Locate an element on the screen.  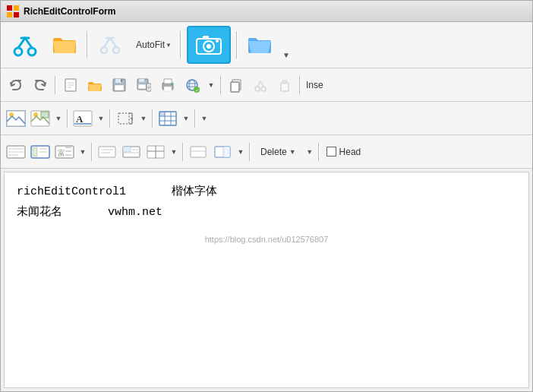
open-button is located at coordinates (95, 85).